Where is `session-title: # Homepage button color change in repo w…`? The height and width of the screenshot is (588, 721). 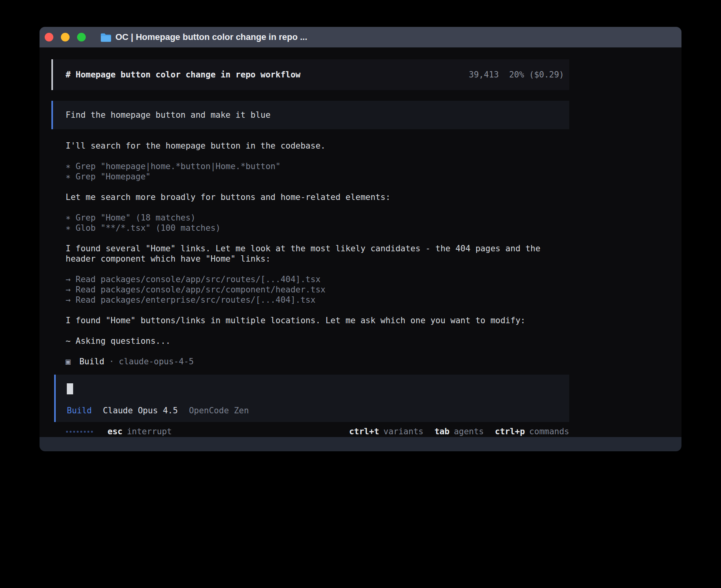 session-title: # Homepage button color change in repo w… is located at coordinates (183, 75).